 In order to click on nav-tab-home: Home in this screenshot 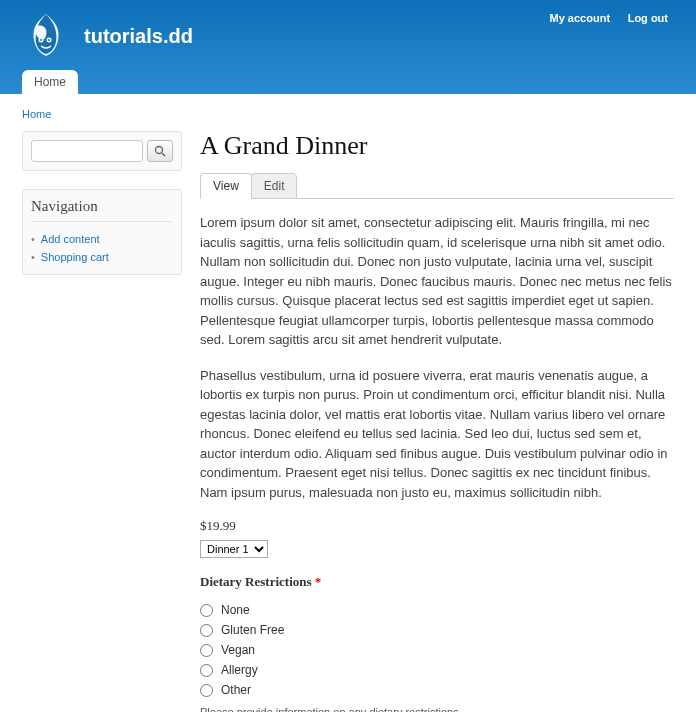, I will do `click(50, 82)`.